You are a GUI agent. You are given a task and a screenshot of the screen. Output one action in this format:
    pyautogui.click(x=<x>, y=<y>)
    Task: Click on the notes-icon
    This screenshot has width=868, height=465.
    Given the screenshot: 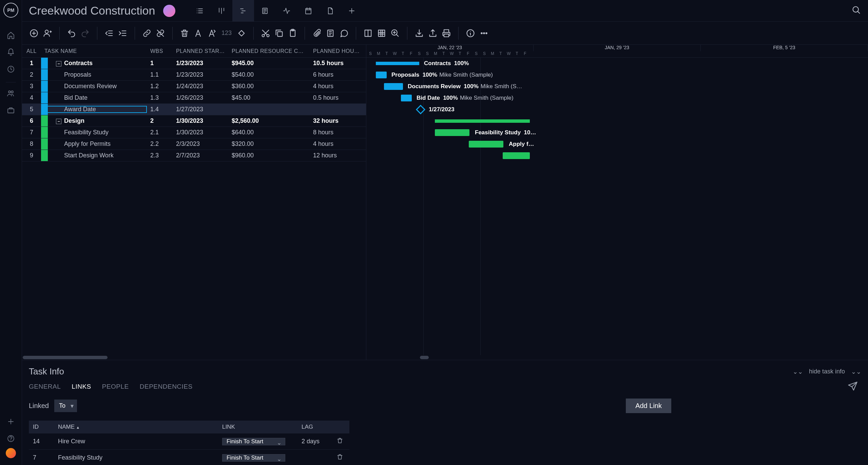 What is the action you would take?
    pyautogui.click(x=330, y=33)
    